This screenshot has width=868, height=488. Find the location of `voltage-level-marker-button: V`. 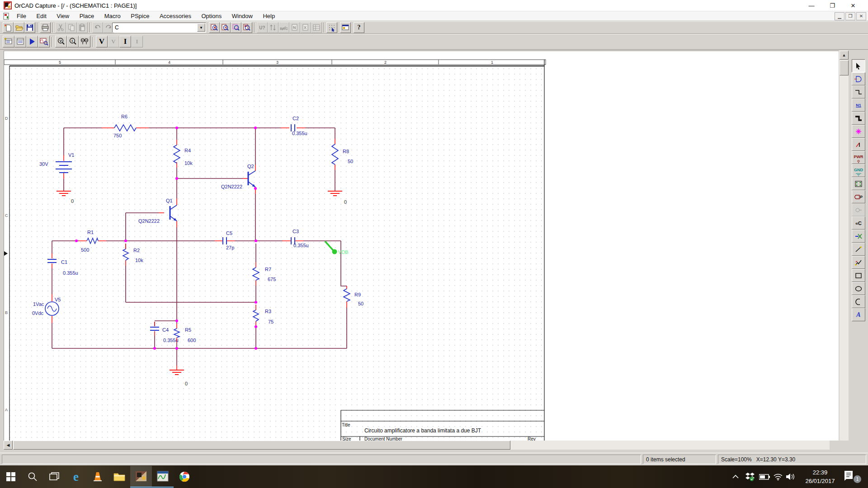

voltage-level-marker-button: V is located at coordinates (61, 42).